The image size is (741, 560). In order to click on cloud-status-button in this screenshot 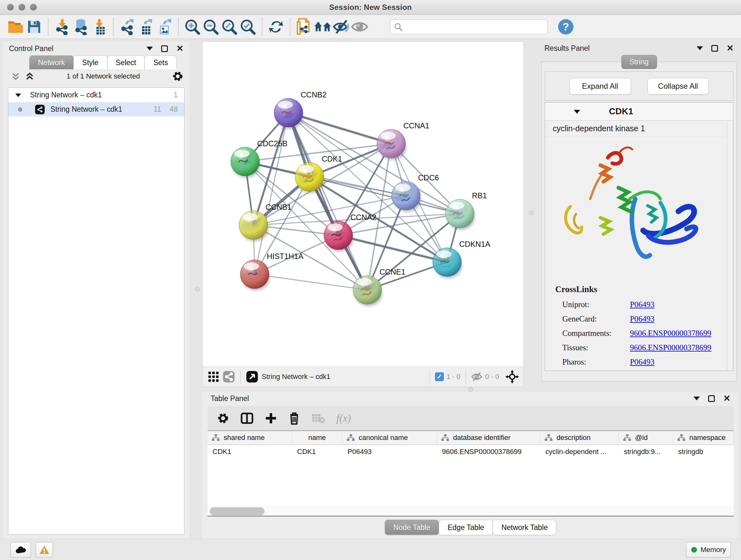, I will do `click(21, 550)`.